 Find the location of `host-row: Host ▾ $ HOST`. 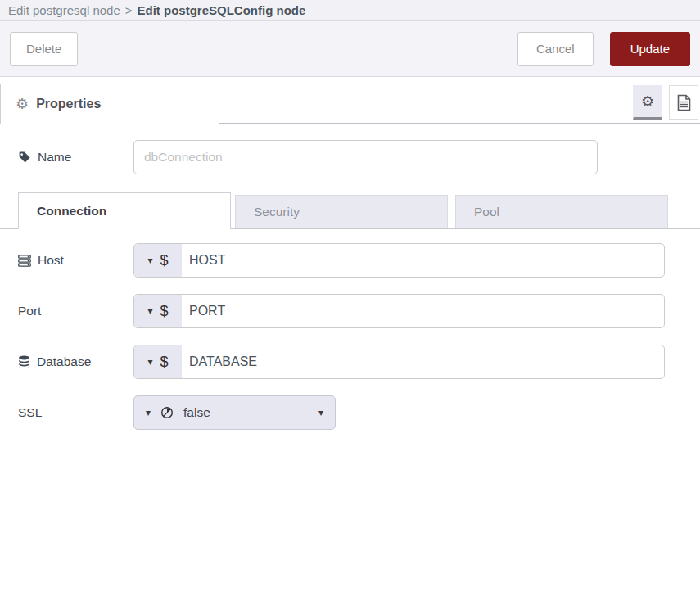

host-row: Host ▾ $ HOST is located at coordinates (350, 260).